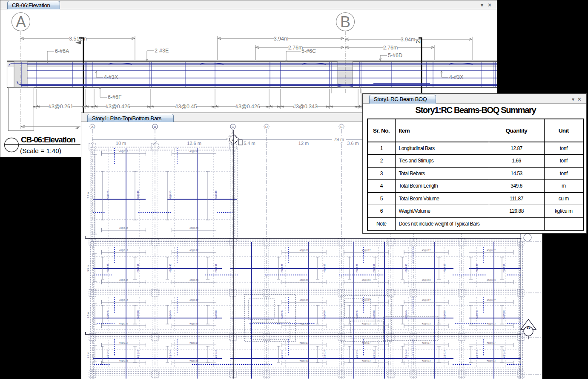 This screenshot has width=588, height=379. I want to click on svg-text: 5.4 m, so click(250, 143).